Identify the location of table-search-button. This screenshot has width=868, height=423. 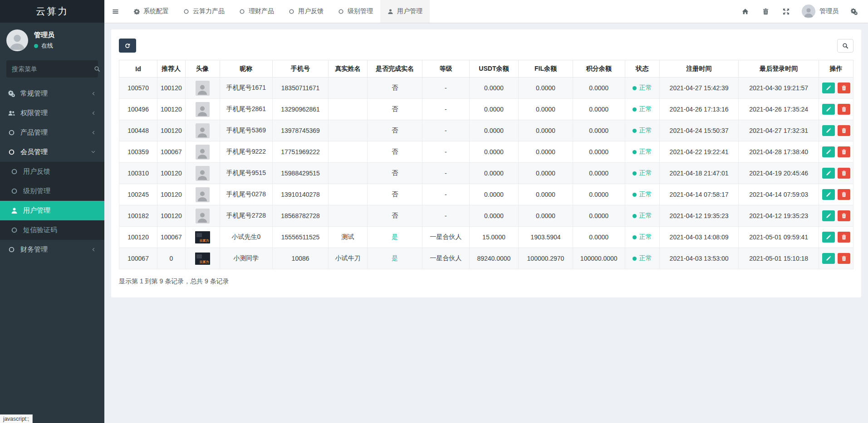
(845, 46).